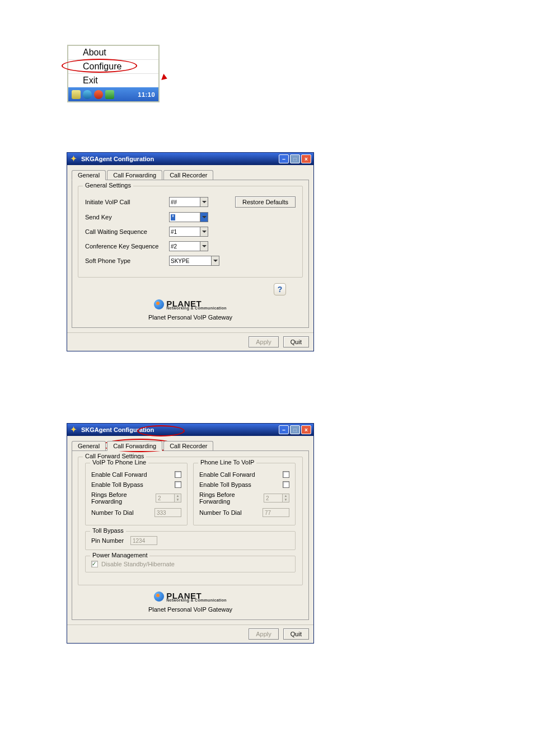 Image resolution: width=534 pixels, height=756 pixels. I want to click on phone-to-voip-group: Phone Line To VoIP Enable Call Forward E…, so click(244, 494).